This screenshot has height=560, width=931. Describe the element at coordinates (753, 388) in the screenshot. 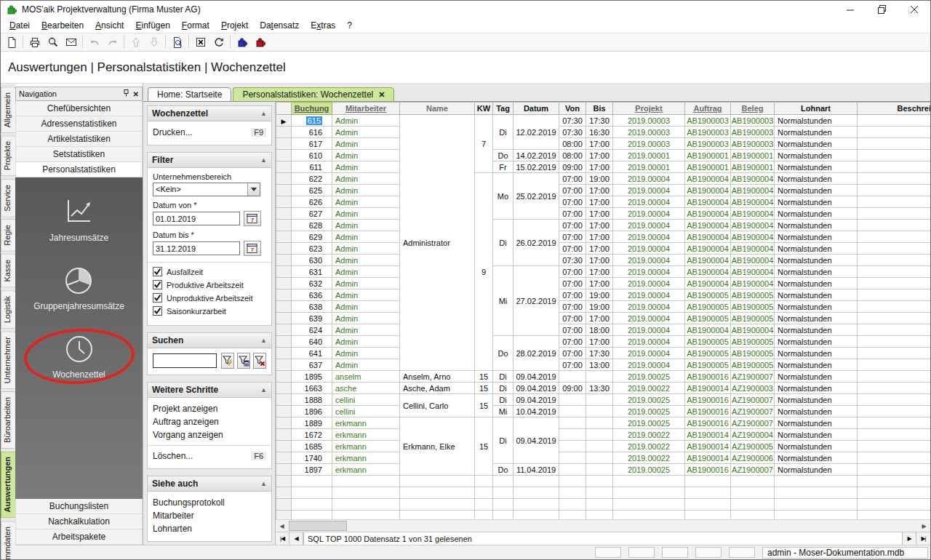

I see `cell-beleg: AZ1900003` at that location.